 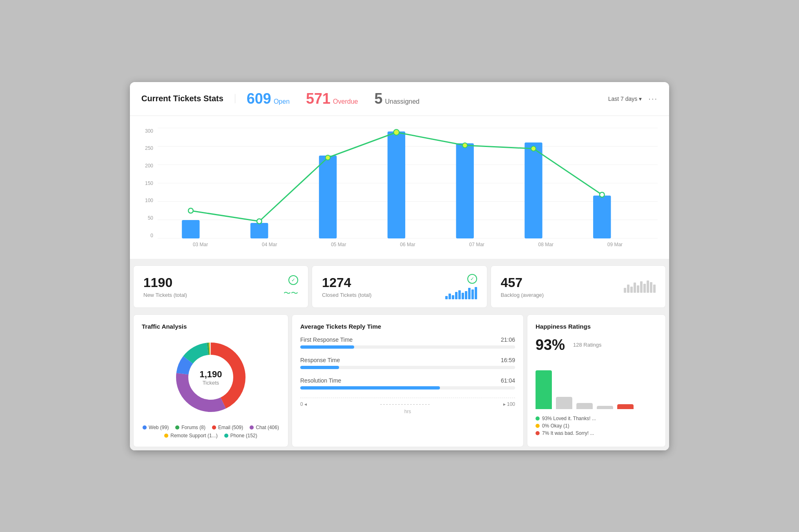 I want to click on loved-text: 93% Loved it. Thanks! ..., so click(x=569, y=418).